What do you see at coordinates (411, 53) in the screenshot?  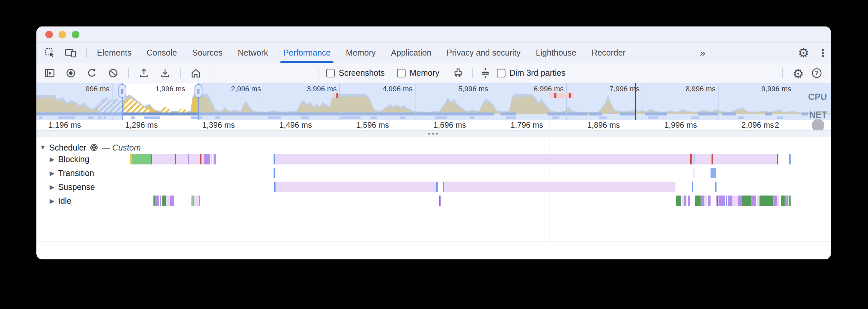 I see `tab-application: Application` at bounding box center [411, 53].